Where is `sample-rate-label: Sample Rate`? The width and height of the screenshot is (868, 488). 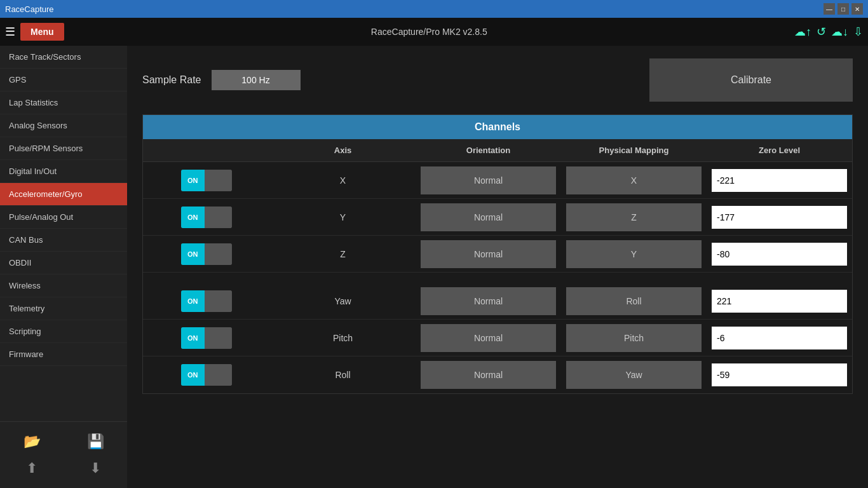
sample-rate-label: Sample Rate is located at coordinates (172, 80).